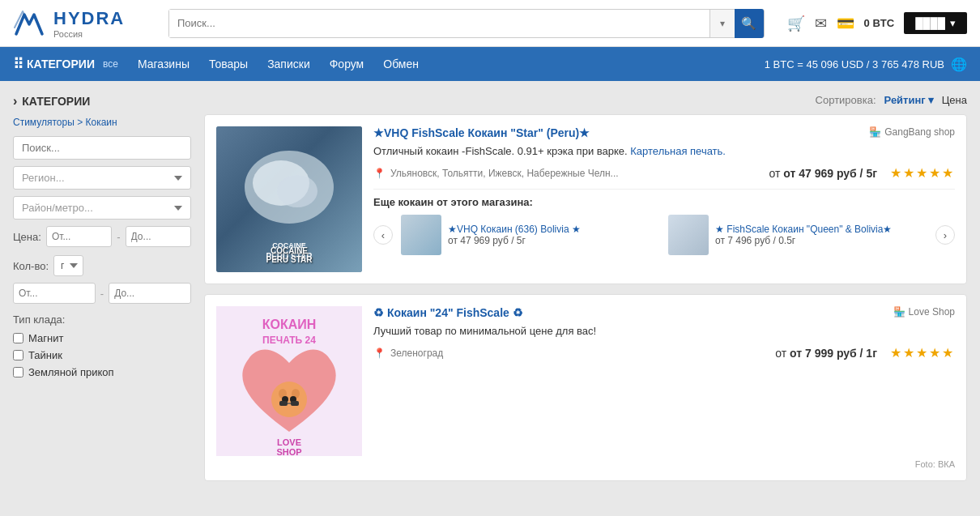 This screenshot has height=516, width=980. I want to click on user-label: ████, so click(930, 23).